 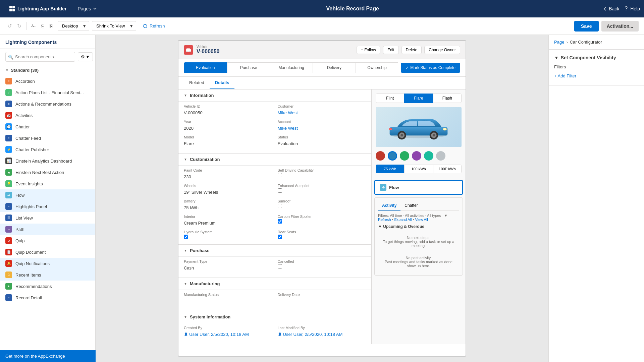 I want to click on model-tab-flare: Flare, so click(x=419, y=98).